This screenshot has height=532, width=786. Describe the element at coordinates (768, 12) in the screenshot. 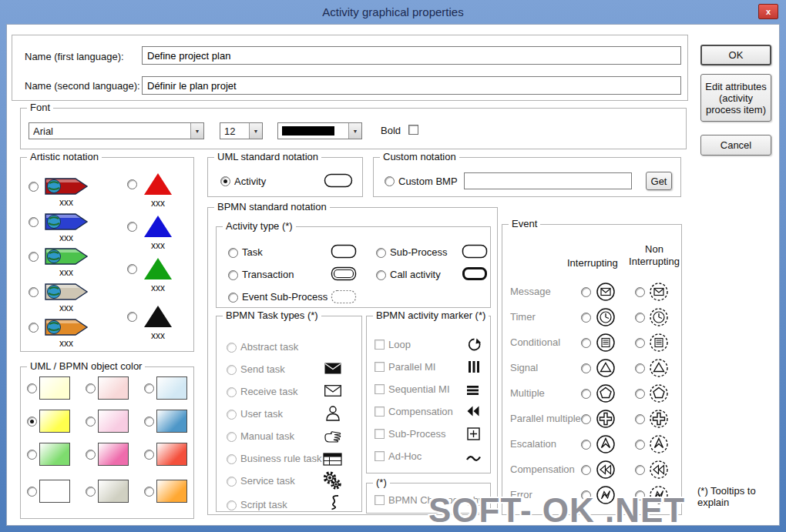

I see `close-button: x` at that location.